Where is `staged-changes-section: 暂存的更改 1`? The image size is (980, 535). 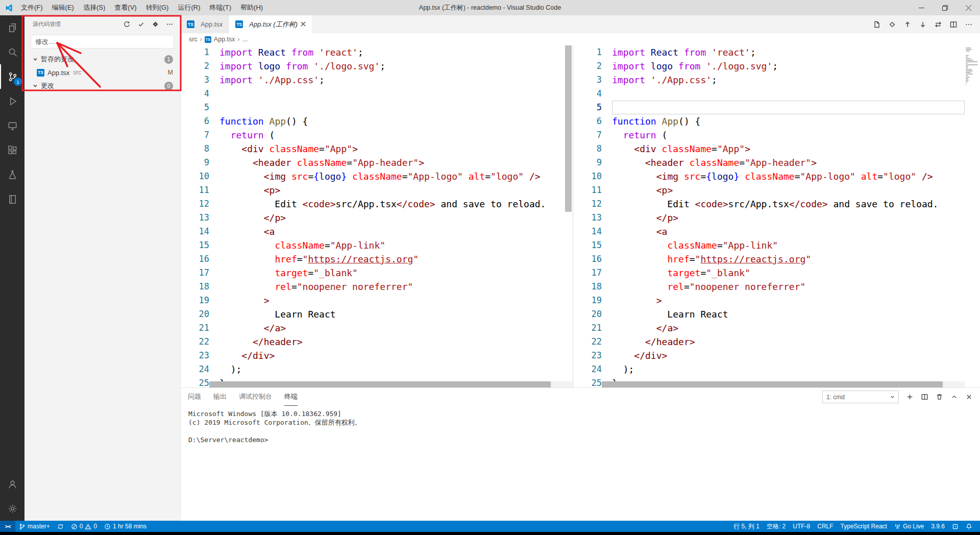 staged-changes-section: 暂存的更改 1 is located at coordinates (102, 59).